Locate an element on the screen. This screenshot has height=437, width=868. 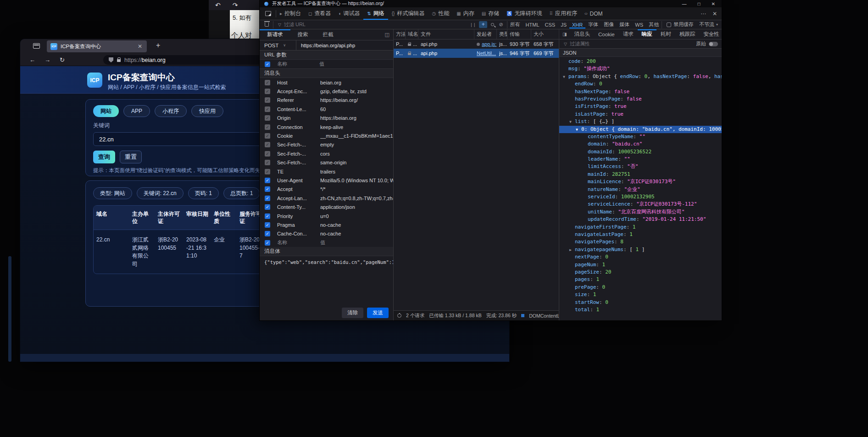
request-url-input: https://beian.org/api.php is located at coordinates (345, 45).